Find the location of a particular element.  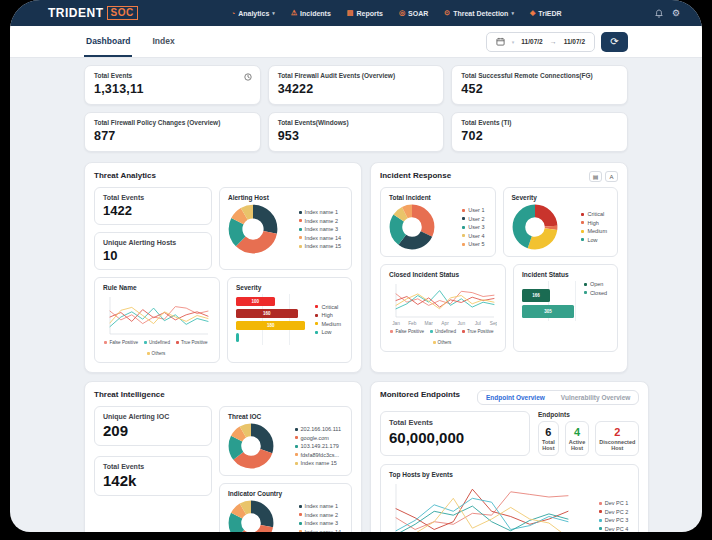

stat-label: Total Successful Remote Connections(FG) is located at coordinates (540, 76).